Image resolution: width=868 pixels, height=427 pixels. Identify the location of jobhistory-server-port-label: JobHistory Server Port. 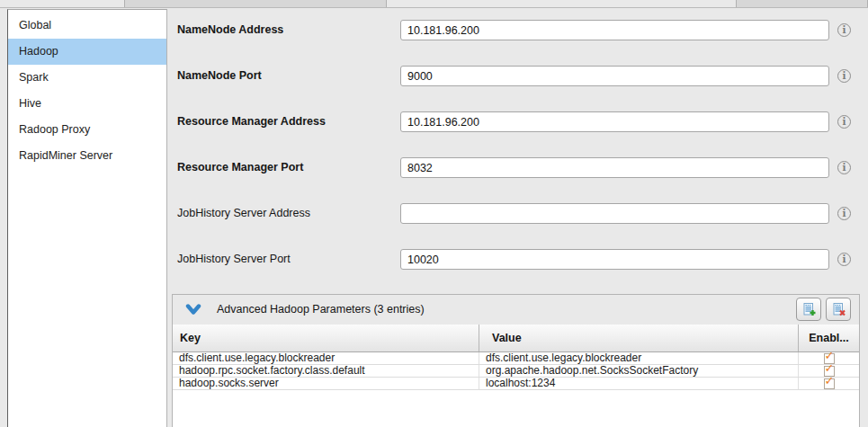
(234, 259).